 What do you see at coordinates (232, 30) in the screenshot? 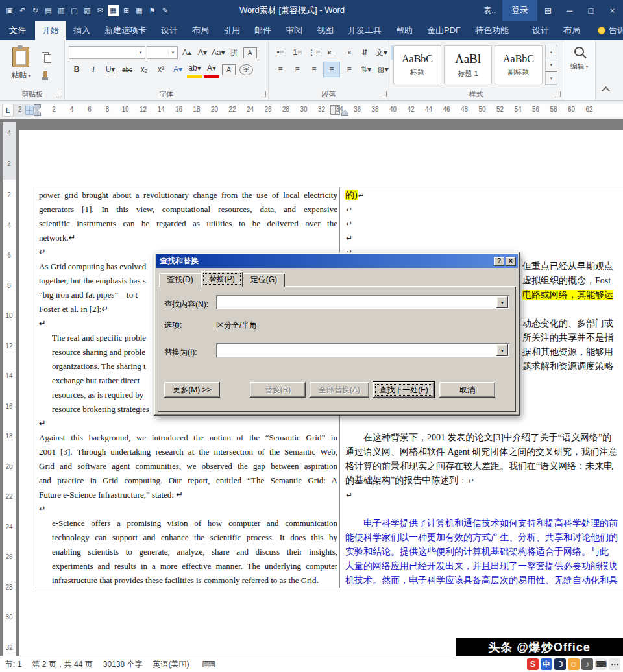
I see `tab-引用: 引用` at bounding box center [232, 30].